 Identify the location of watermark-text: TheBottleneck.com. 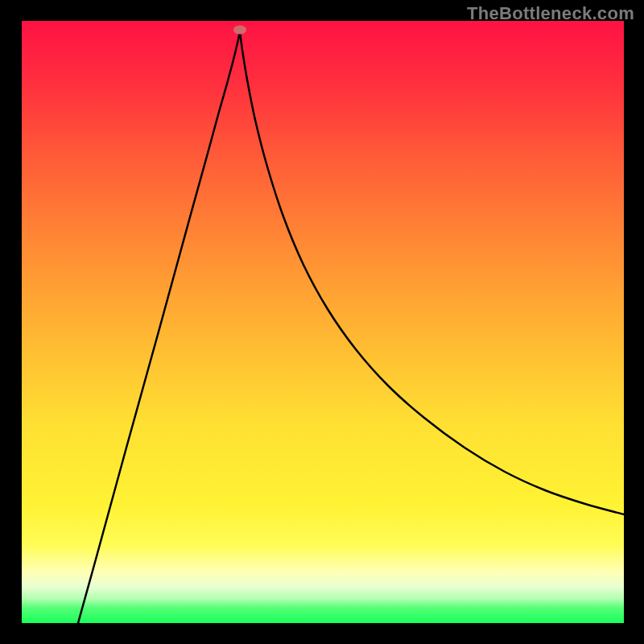
(551, 14).